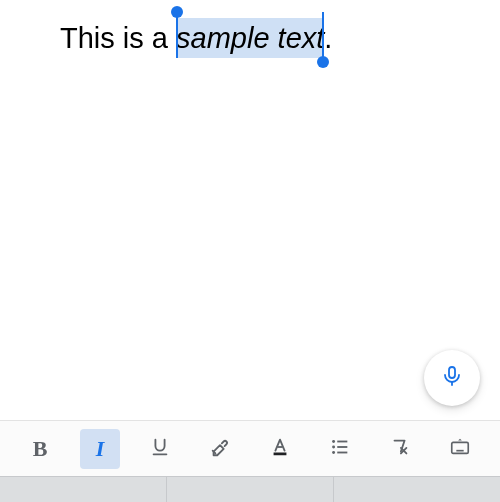  What do you see at coordinates (280, 449) in the screenshot?
I see `text-color-icon` at bounding box center [280, 449].